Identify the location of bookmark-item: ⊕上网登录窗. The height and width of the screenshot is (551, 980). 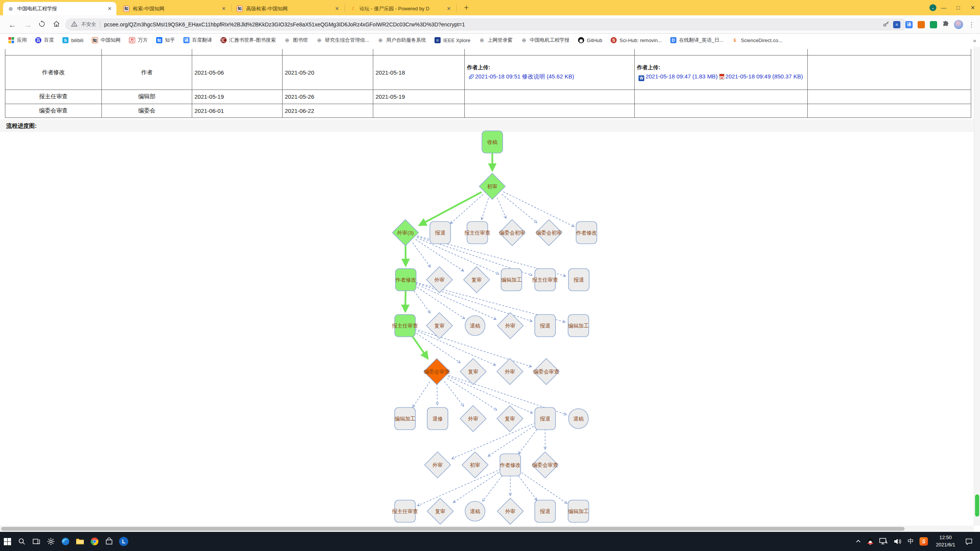
(496, 40).